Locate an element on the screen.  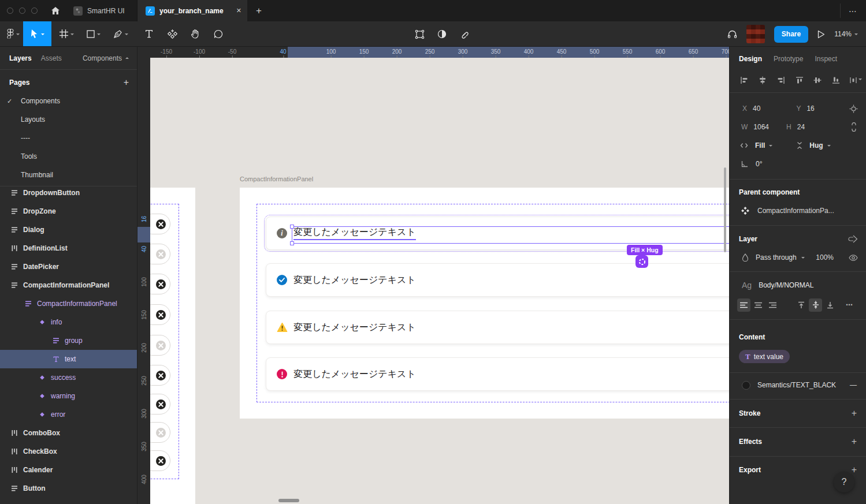
align-horizontal-center-icon is located at coordinates (763, 80).